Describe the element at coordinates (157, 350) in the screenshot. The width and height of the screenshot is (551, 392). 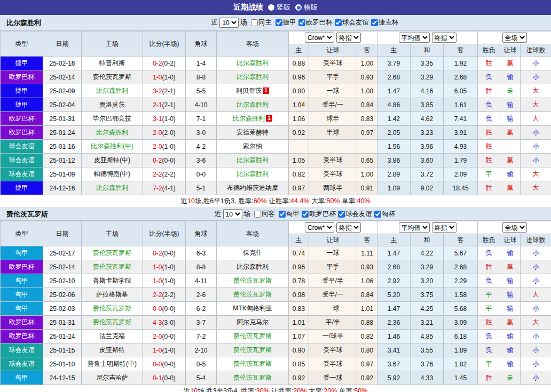
I see `fulltime-score: 1-0` at that location.